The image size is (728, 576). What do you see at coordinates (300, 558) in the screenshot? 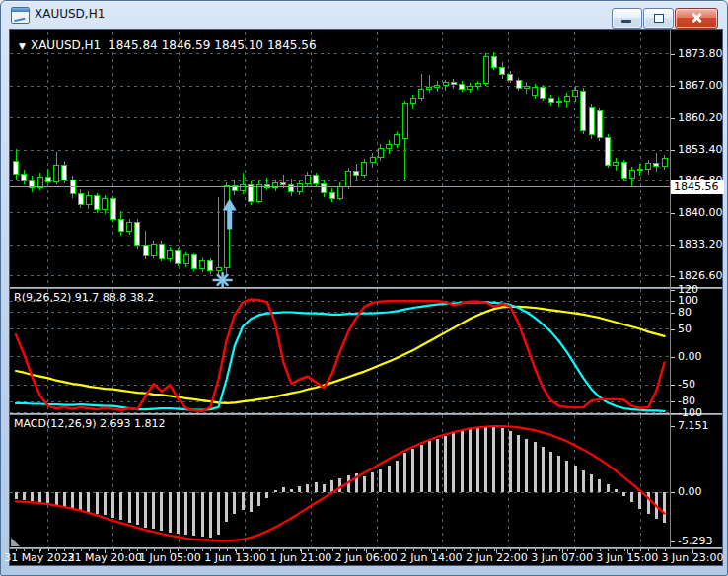
I see `time-axis-label: 1 Jun 21:00` at bounding box center [300, 558].